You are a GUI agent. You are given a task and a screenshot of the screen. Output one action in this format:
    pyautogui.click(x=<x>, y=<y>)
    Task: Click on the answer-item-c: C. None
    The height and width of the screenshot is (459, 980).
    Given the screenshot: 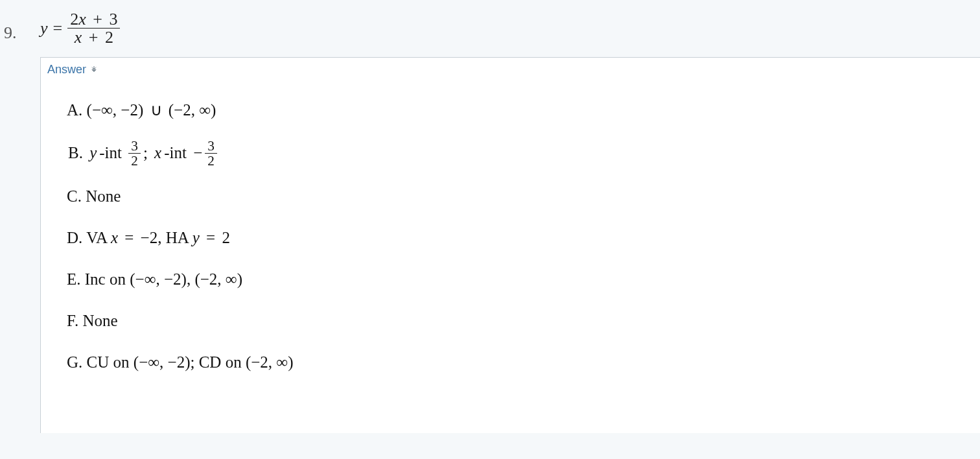 What is the action you would take?
    pyautogui.click(x=513, y=196)
    